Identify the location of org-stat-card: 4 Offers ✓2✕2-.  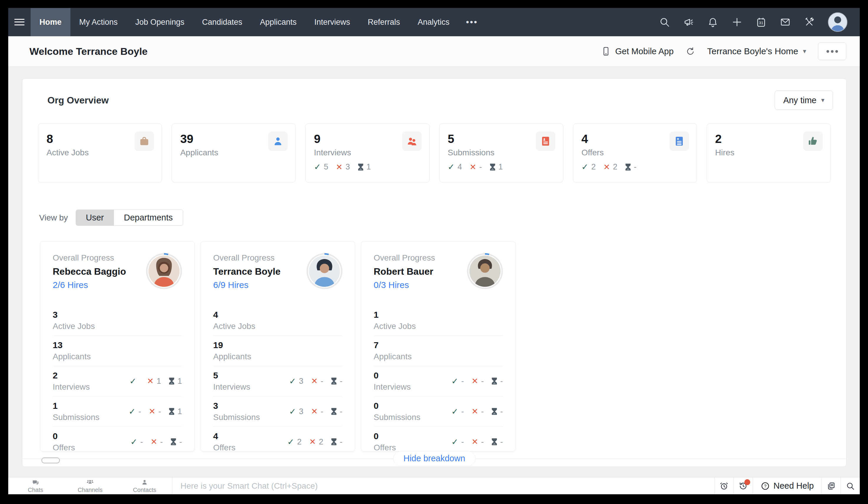
(635, 153).